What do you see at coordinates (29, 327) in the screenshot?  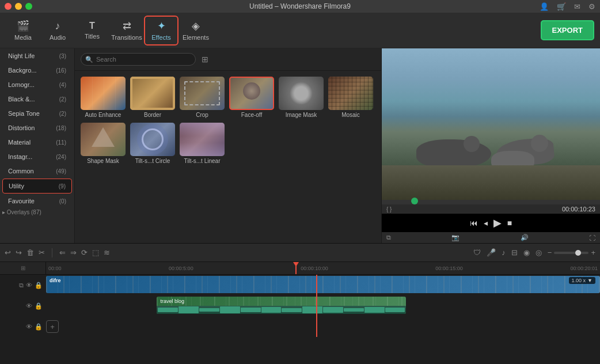 I see `track3-eye-button: 👁` at bounding box center [29, 327].